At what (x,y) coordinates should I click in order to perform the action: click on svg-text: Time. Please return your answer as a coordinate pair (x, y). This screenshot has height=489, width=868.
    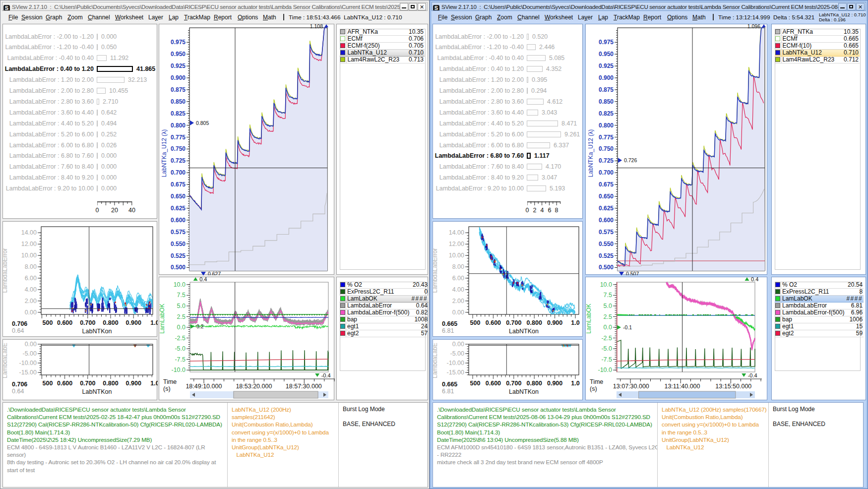
    Looking at the image, I should click on (170, 382).